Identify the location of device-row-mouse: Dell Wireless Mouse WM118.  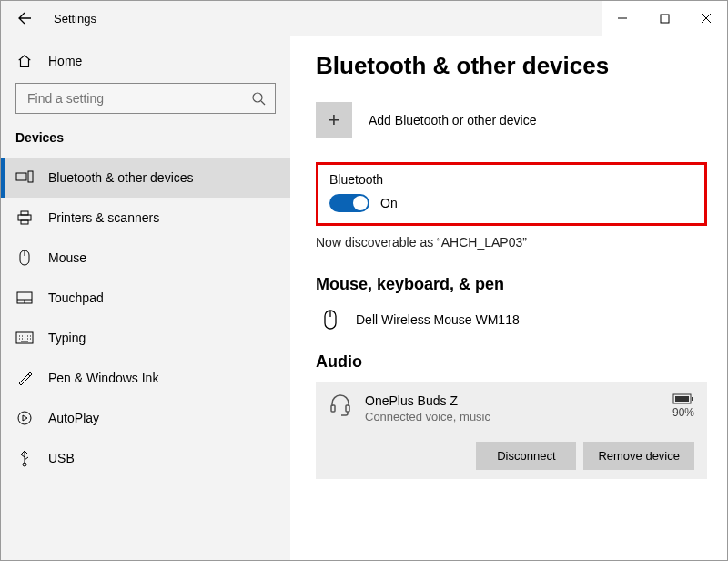
(511, 329).